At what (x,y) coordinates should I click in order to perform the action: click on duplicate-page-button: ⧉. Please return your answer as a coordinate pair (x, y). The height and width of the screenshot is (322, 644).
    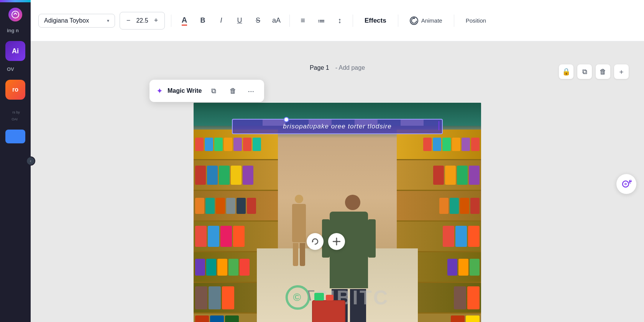
    Looking at the image, I should click on (585, 72).